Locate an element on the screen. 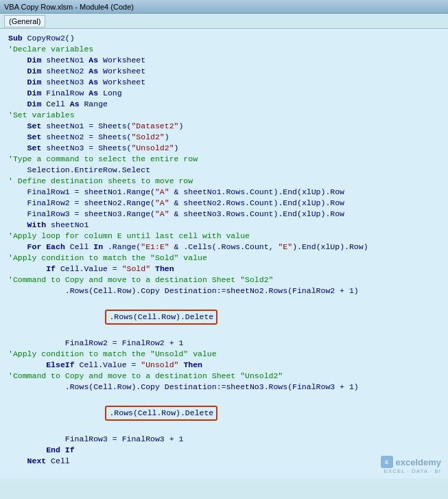 The height and width of the screenshot is (499, 448). code-line-33: End If is located at coordinates (228, 450).